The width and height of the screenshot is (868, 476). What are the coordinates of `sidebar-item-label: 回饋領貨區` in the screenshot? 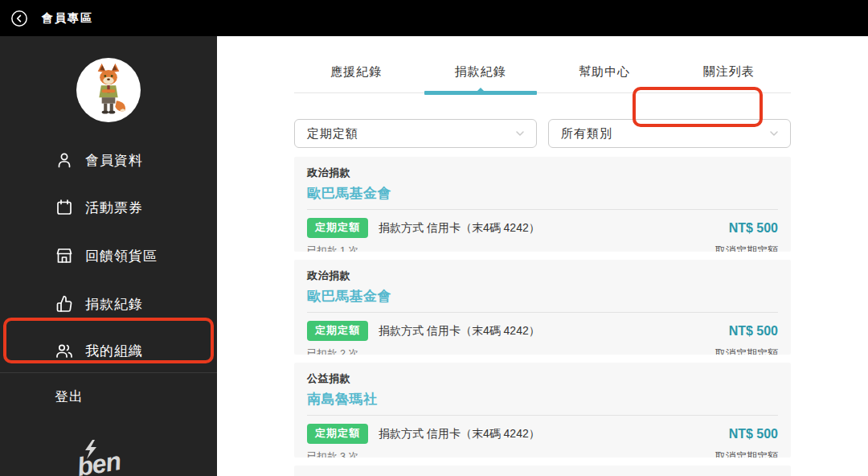 It's located at (121, 256).